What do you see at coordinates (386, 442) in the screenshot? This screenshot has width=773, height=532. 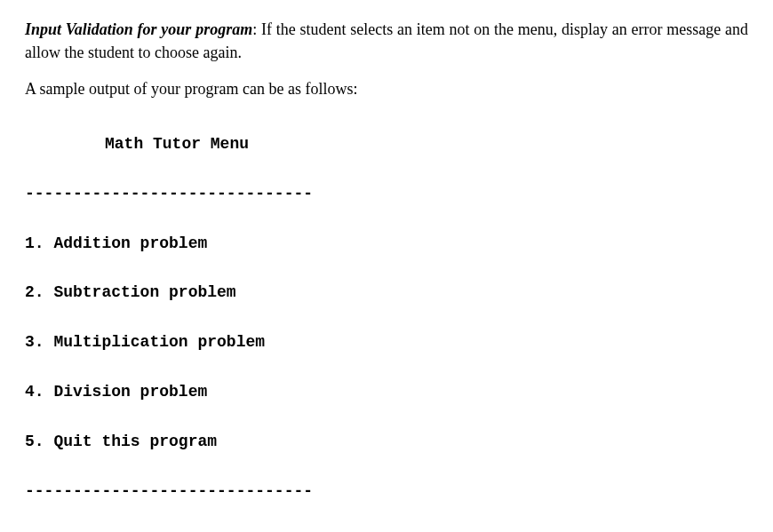 I see `menu-item: 5. Quit this program` at bounding box center [386, 442].